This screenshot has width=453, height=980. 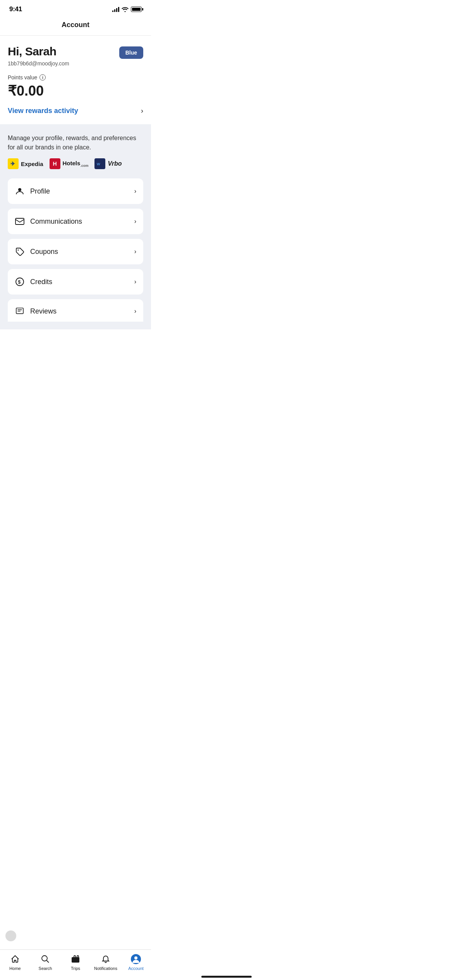 What do you see at coordinates (142, 111) in the screenshot?
I see `chevron-right-icon: ›` at bounding box center [142, 111].